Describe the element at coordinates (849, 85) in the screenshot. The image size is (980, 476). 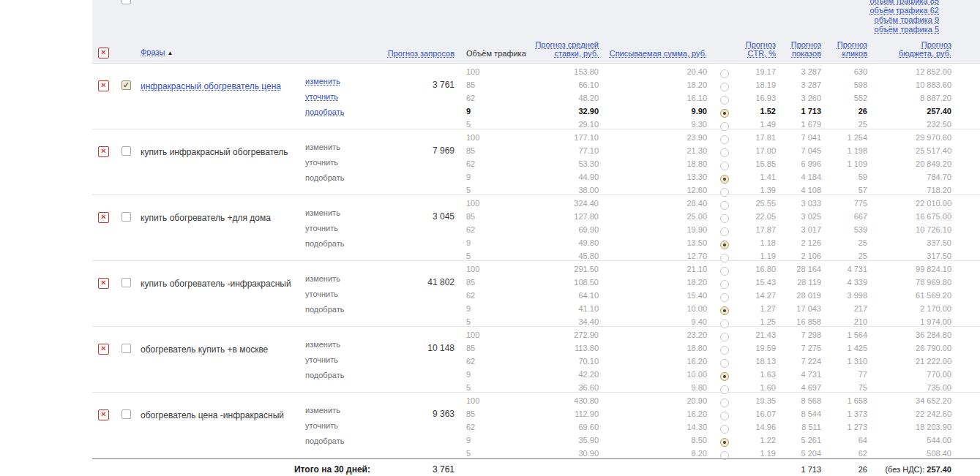
I see `clicks-value: 598` at that location.